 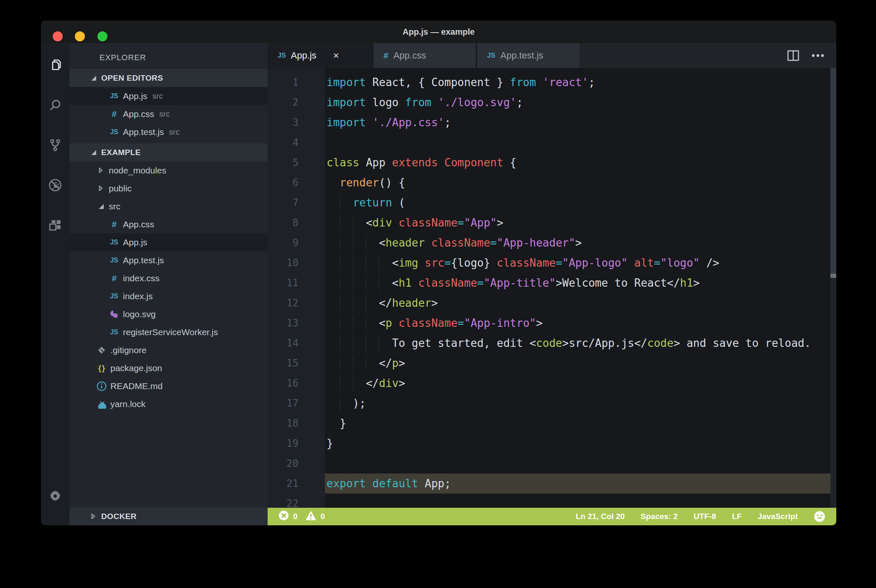 What do you see at coordinates (578, 82) in the screenshot?
I see `code-line: import React, { Component } from 'react'…` at bounding box center [578, 82].